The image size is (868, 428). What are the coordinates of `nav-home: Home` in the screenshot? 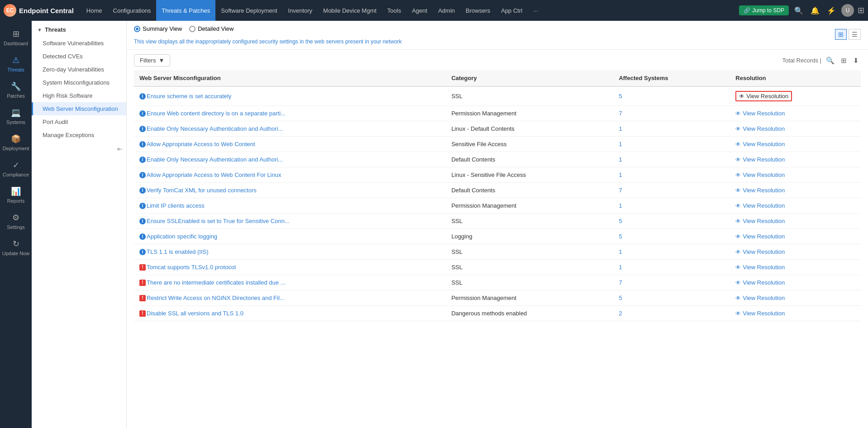 It's located at (94, 10).